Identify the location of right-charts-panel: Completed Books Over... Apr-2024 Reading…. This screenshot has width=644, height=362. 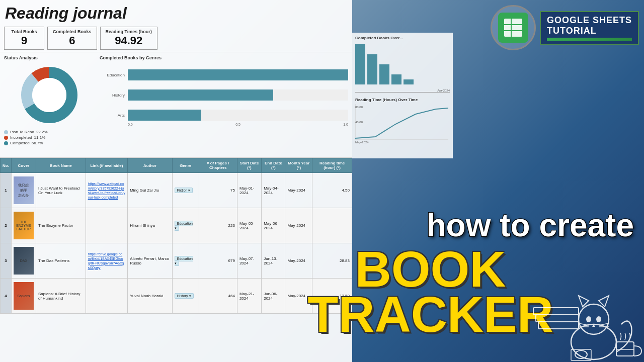
(403, 96).